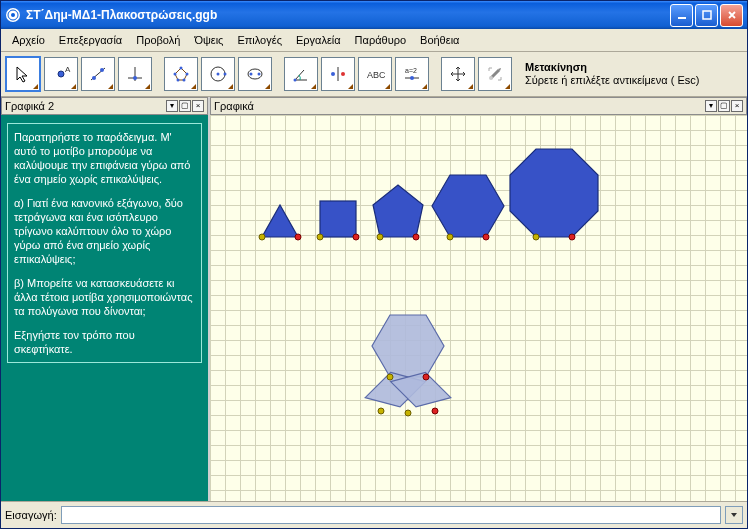 This screenshot has height=529, width=748. Describe the element at coordinates (104, 106) in the screenshot. I see `graphics2-titlebar: Γραφικά 2 ▾ ▢ ×` at that location.